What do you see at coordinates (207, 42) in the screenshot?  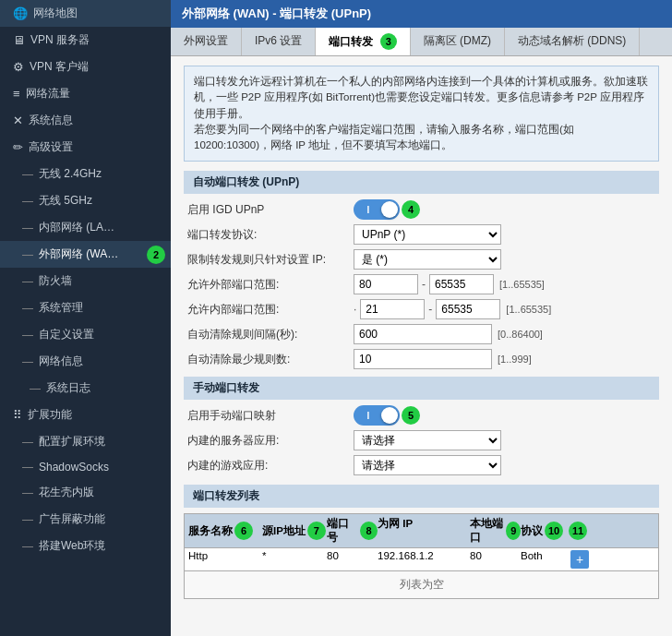 I see `tab-wan-settings: 外网设置` at bounding box center [207, 42].